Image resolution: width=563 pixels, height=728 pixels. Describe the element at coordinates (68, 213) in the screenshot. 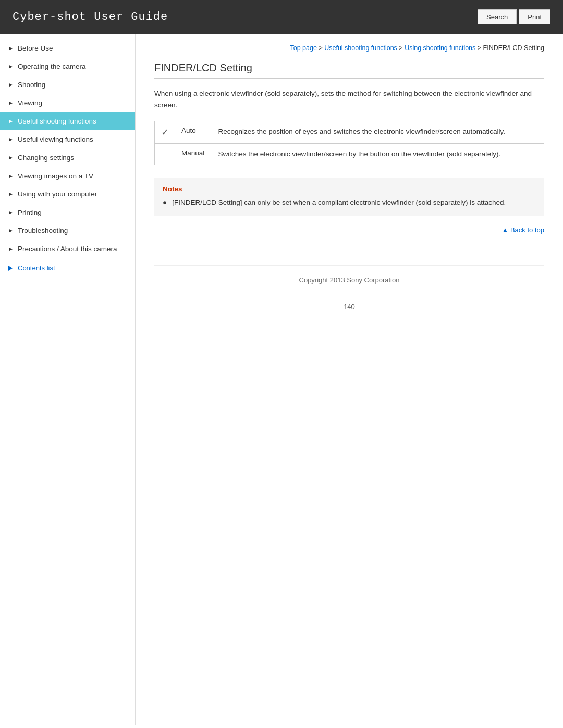

I see `sidebar-item-9: ►Printing` at that location.